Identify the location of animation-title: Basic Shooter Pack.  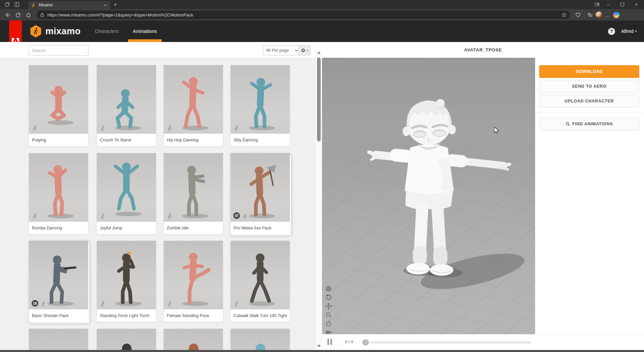
(58, 316).